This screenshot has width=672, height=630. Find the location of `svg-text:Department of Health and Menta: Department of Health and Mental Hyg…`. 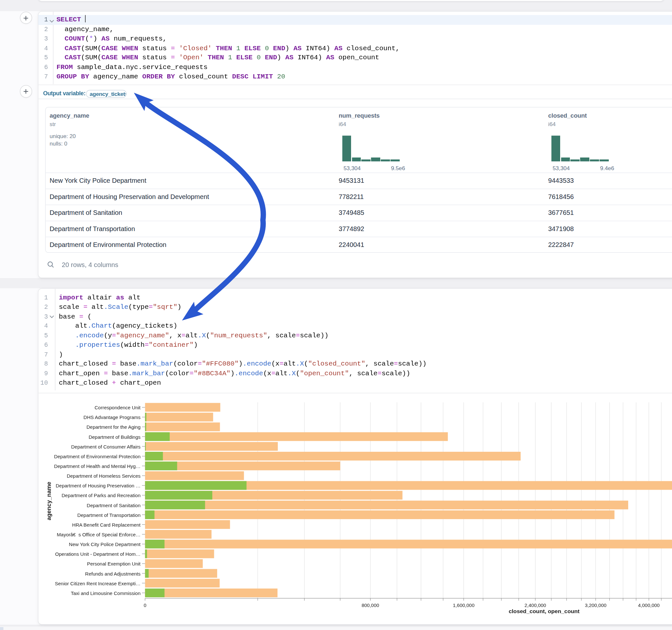

svg-text:Department of Health and Menta: Department of Health and Mental Hyg… is located at coordinates (97, 466).